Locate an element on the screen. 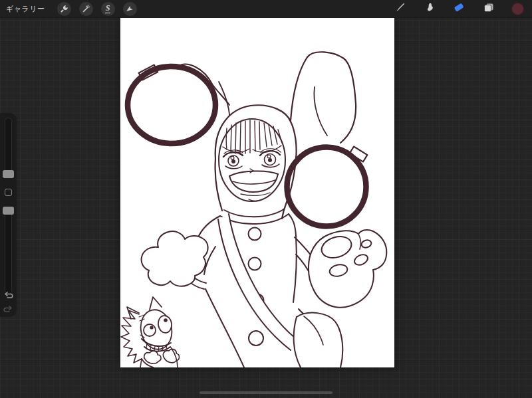 The image size is (532, 398). top-toolbar: ギャラリー S is located at coordinates (266, 9).